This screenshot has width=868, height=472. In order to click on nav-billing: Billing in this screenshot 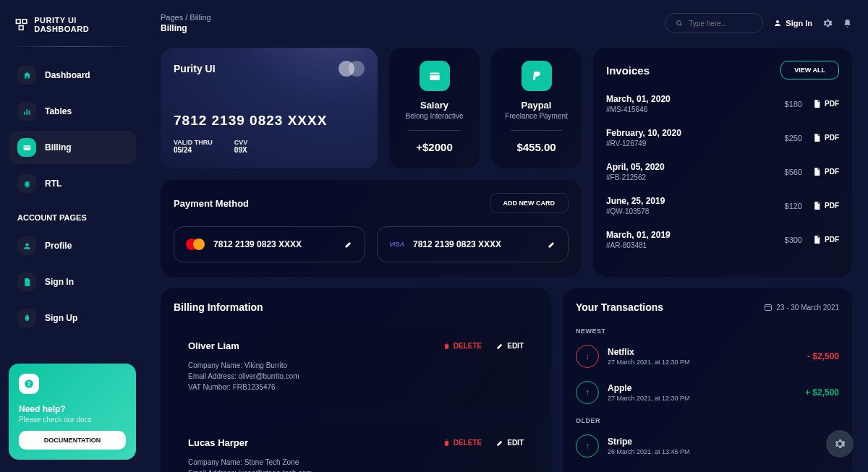, I will do `click(72, 147)`.